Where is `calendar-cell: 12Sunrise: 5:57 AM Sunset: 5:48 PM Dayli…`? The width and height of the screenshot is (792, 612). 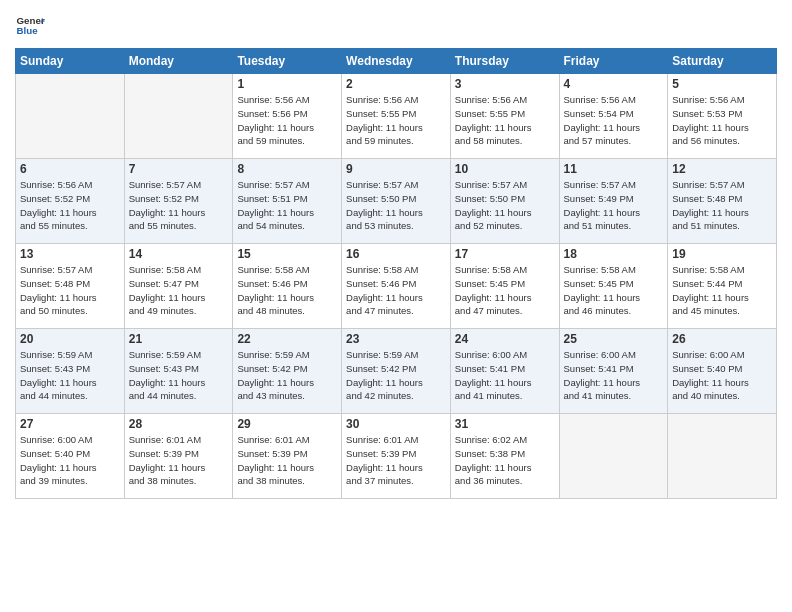 calendar-cell: 12Sunrise: 5:57 AM Sunset: 5:48 PM Dayli… is located at coordinates (722, 202).